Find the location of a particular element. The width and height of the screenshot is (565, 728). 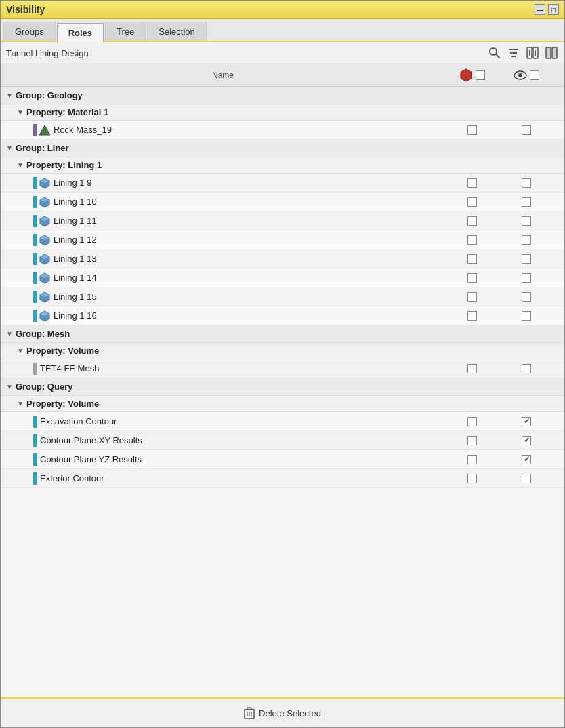

lining-1-11-cb3 is located at coordinates (526, 221).